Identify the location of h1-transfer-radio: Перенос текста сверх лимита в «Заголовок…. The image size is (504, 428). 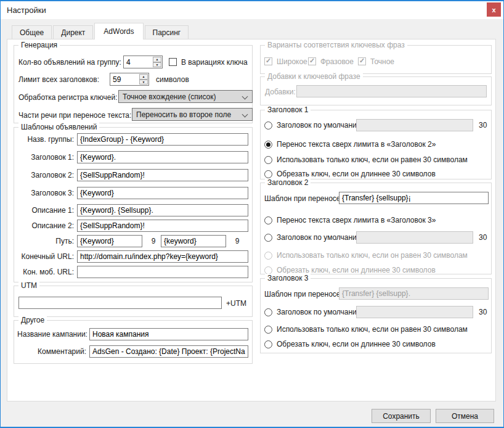
(350, 144).